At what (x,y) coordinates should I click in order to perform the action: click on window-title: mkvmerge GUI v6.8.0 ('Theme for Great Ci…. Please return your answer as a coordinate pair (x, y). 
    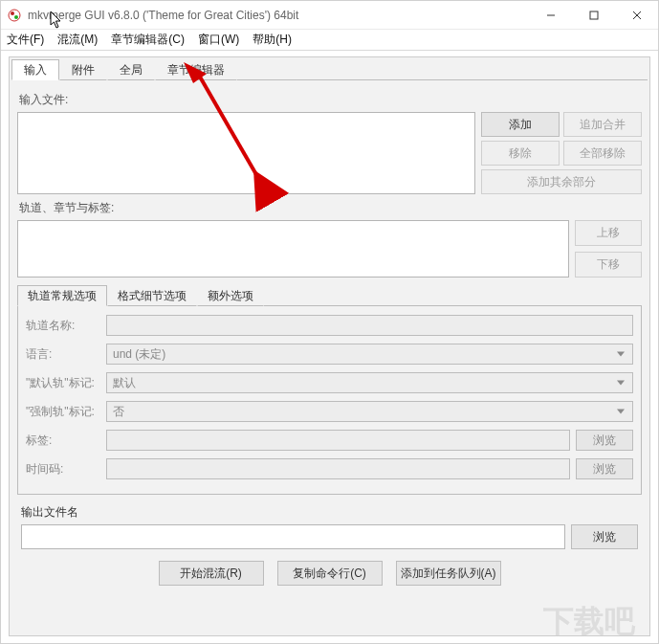
    Looking at the image, I should click on (278, 15).